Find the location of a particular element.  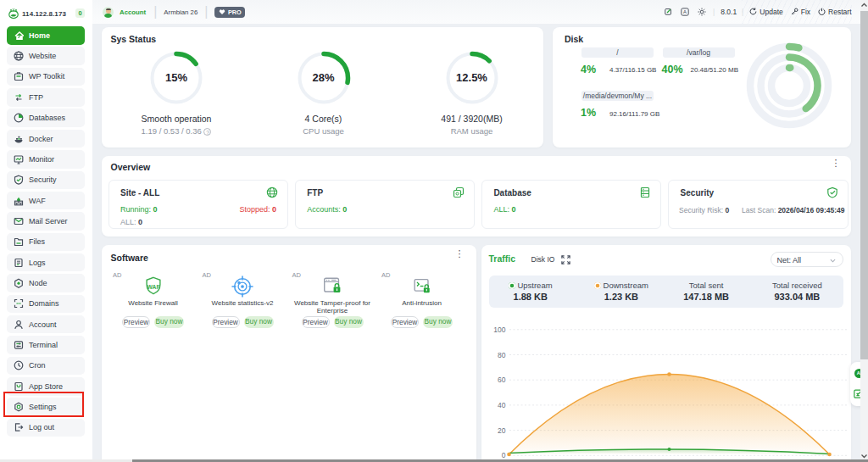

svg-text: 100 is located at coordinates (499, 329).